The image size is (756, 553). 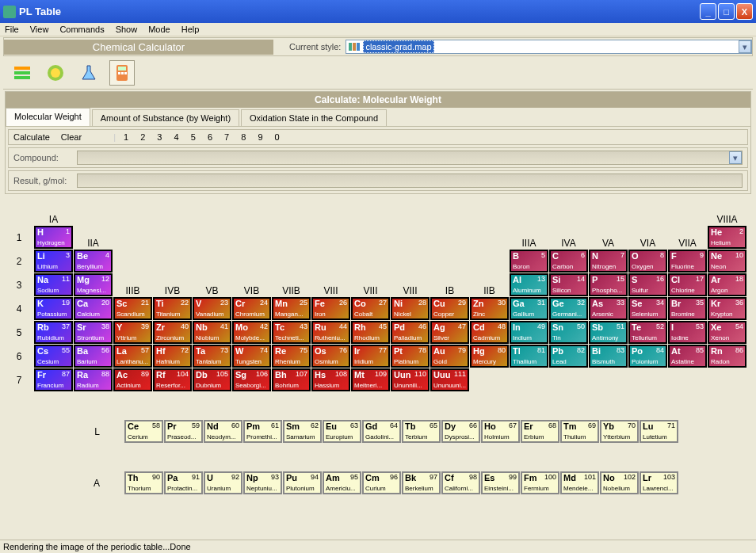 What do you see at coordinates (422, 431) in the screenshot?
I see `element-Tb: Tb65Terbium` at bounding box center [422, 431].